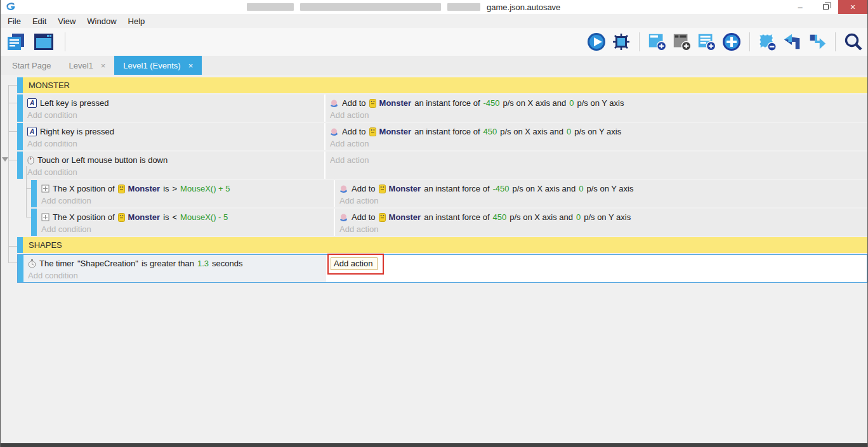 The height and width of the screenshot is (447, 868). What do you see at coordinates (37, 42) in the screenshot?
I see `toolbar-left-group` at bounding box center [37, 42].